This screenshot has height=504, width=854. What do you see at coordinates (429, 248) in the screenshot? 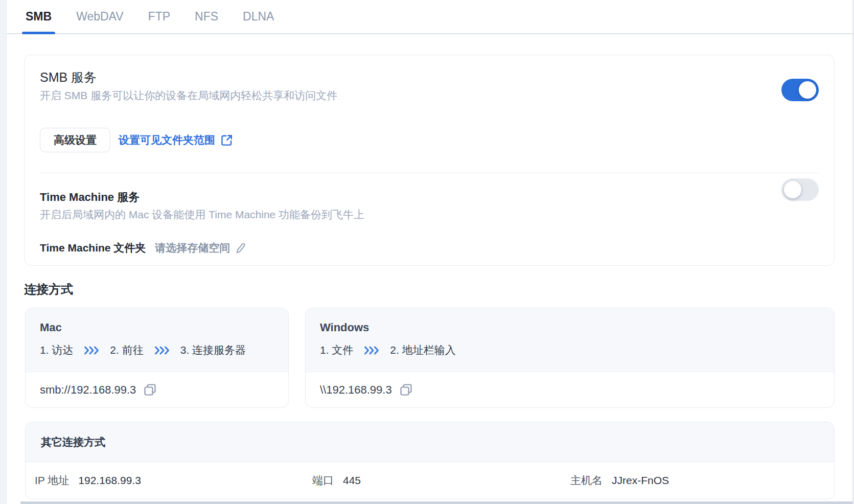
I see `time-machine-folder-row: Time Machine 文件夹 请选择存储空间` at bounding box center [429, 248].